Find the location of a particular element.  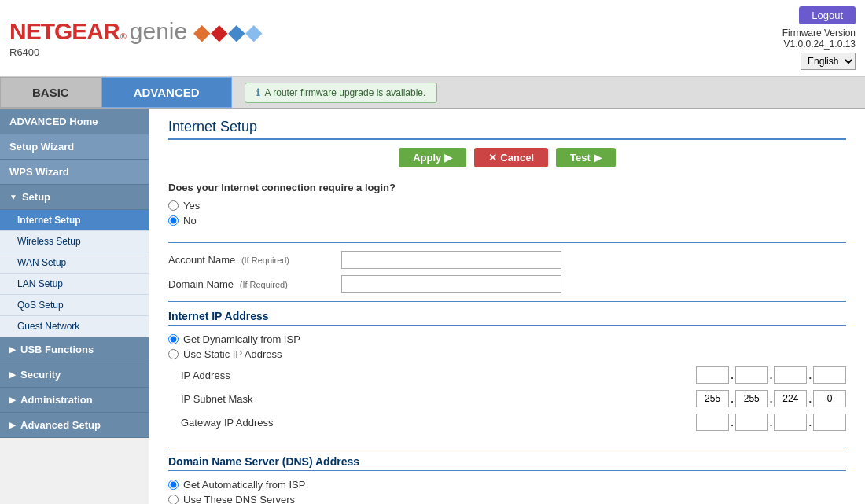

gateway-label: Gateway IP Address is located at coordinates (255, 423).